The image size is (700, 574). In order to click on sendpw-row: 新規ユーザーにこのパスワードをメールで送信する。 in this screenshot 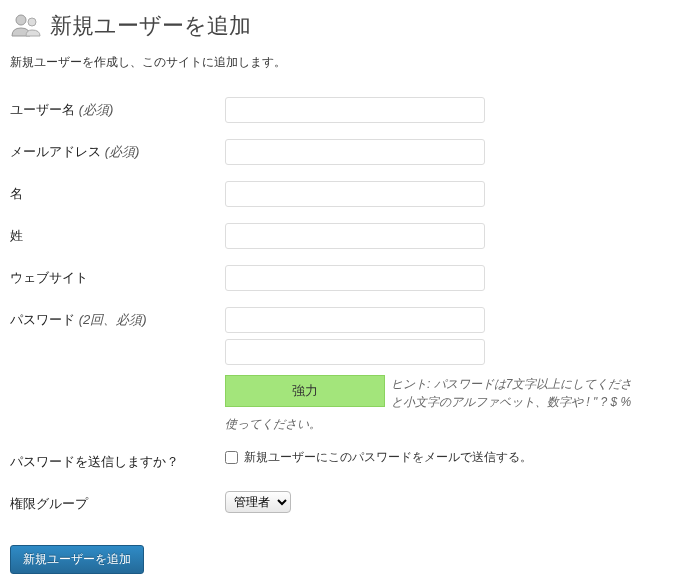, I will do `click(458, 458)`.